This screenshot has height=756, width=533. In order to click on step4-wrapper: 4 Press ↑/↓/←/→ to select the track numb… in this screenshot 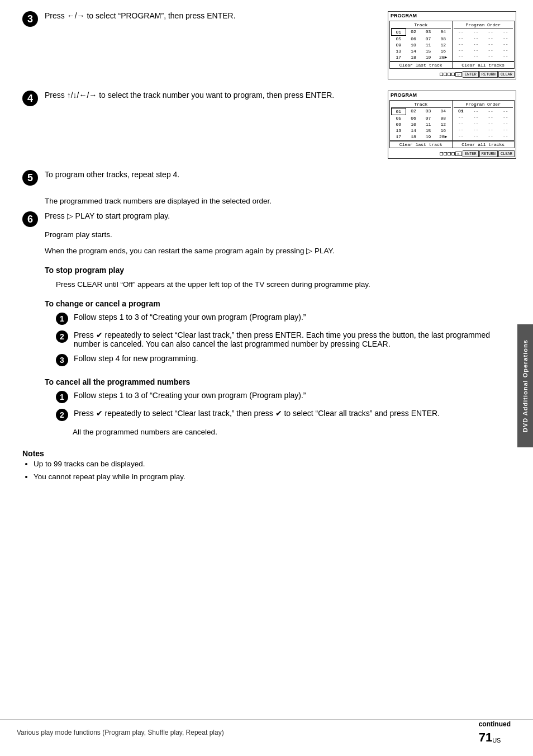, I will do `click(269, 125)`.